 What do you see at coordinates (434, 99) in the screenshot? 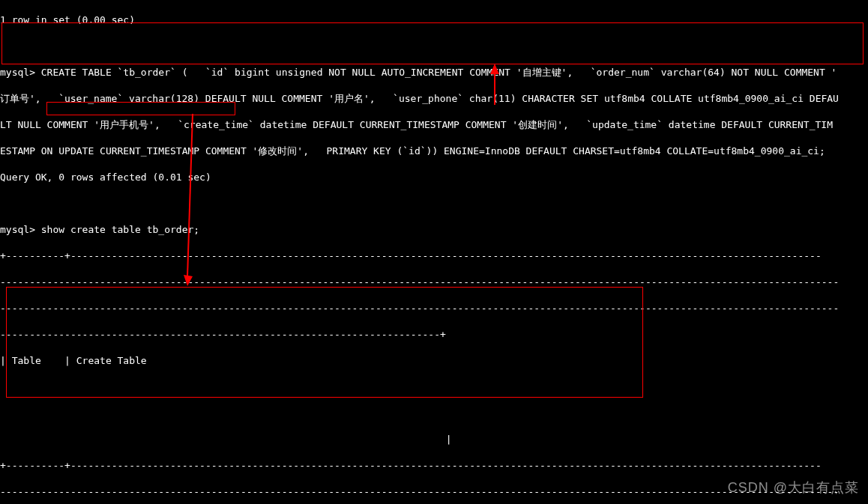
I see `terminal-line: 订单号', `user_name` varchar(128) DEFAULT N…` at bounding box center [434, 99].